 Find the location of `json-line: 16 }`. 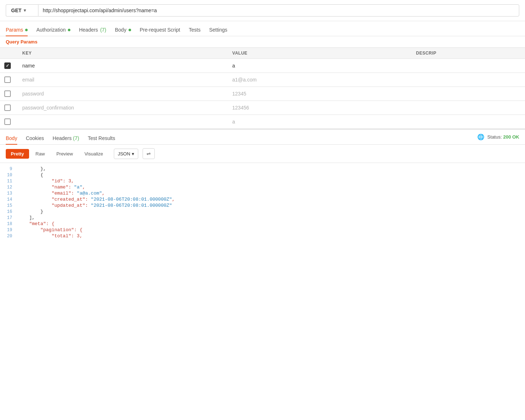

json-line: 16 } is located at coordinates (262, 212).